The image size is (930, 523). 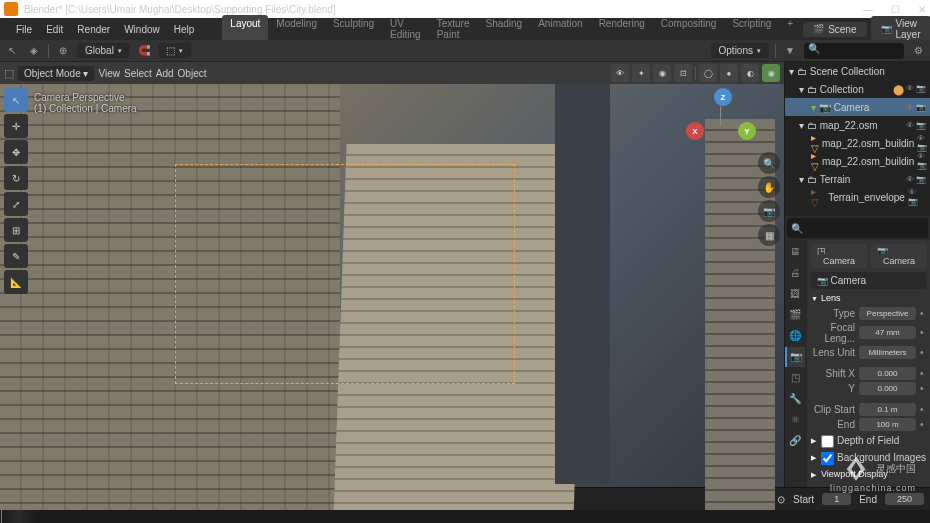 I want to click on timeline-track, so click(x=465, y=516).